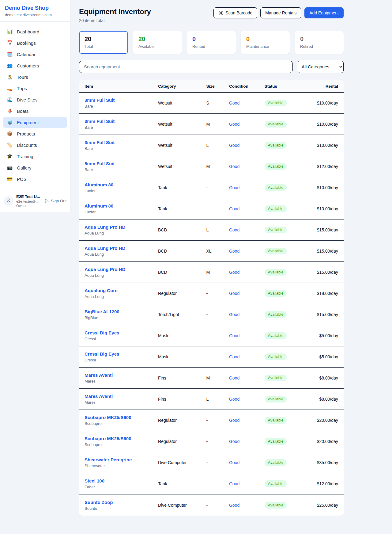  What do you see at coordinates (182, 230) in the screenshot?
I see `category-cell: BCD` at bounding box center [182, 230].